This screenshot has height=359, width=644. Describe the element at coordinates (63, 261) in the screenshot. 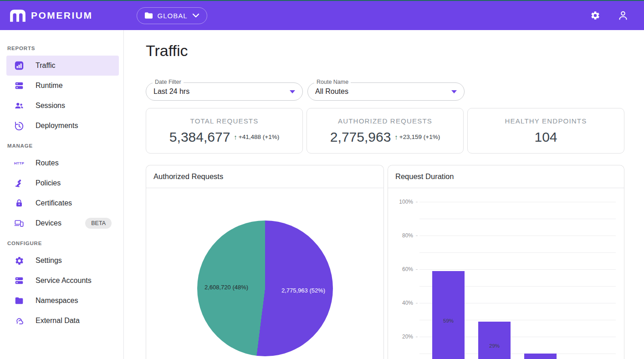

I see `sidebar-item-settings: Settings` at that location.